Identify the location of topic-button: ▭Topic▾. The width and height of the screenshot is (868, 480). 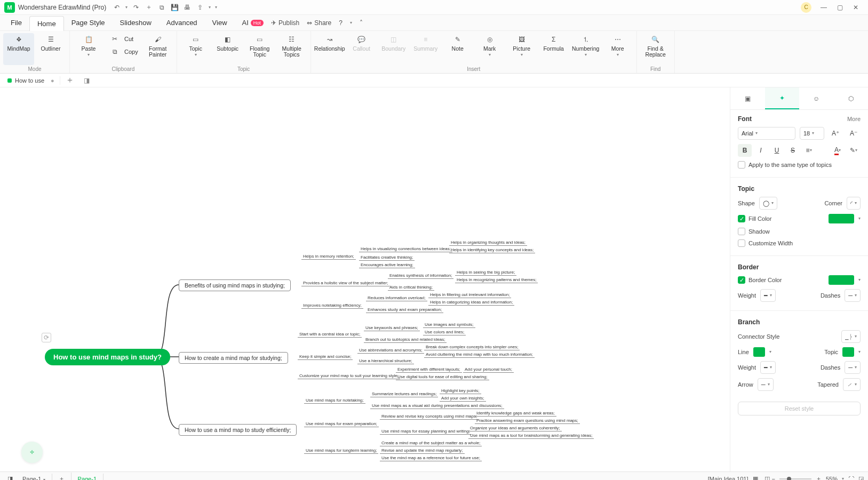
(196, 49).